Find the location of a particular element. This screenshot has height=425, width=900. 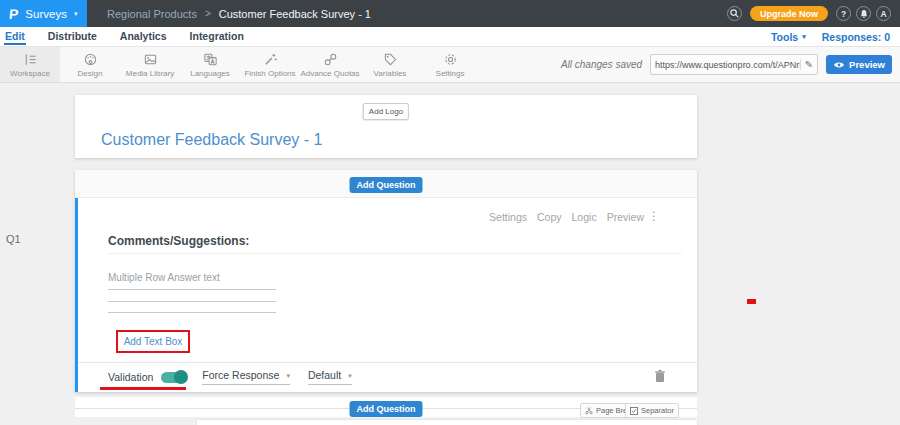

trash-icon is located at coordinates (660, 376).